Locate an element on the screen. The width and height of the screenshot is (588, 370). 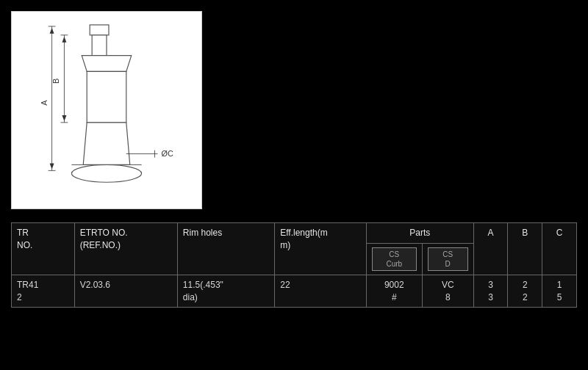
cell-tr-no: TR41 2 is located at coordinates (43, 291).